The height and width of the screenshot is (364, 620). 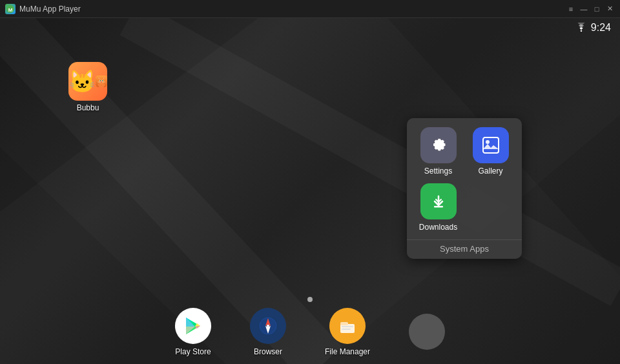 I want to click on titlebar: M MuMu App Player ≡ — □ ✕, so click(x=310, y=9).